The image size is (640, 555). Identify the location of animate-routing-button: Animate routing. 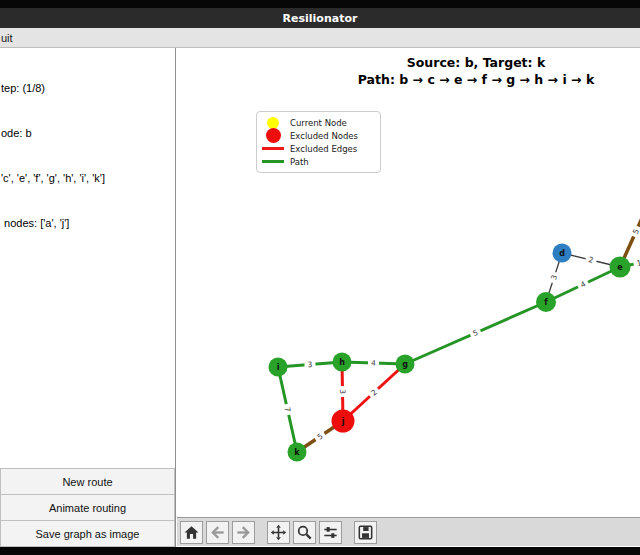
(88, 507).